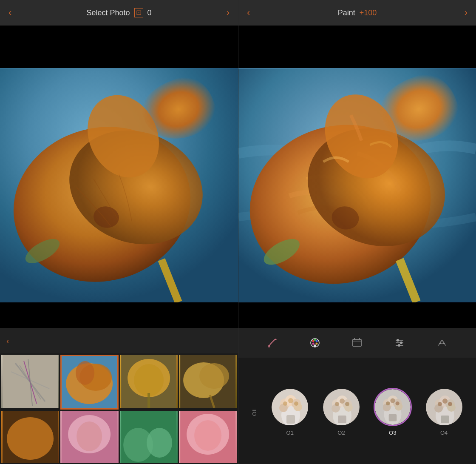 This screenshot has height=464, width=476. Describe the element at coordinates (108, 13) in the screenshot. I see `select-photo-label: Select Photo` at that location.